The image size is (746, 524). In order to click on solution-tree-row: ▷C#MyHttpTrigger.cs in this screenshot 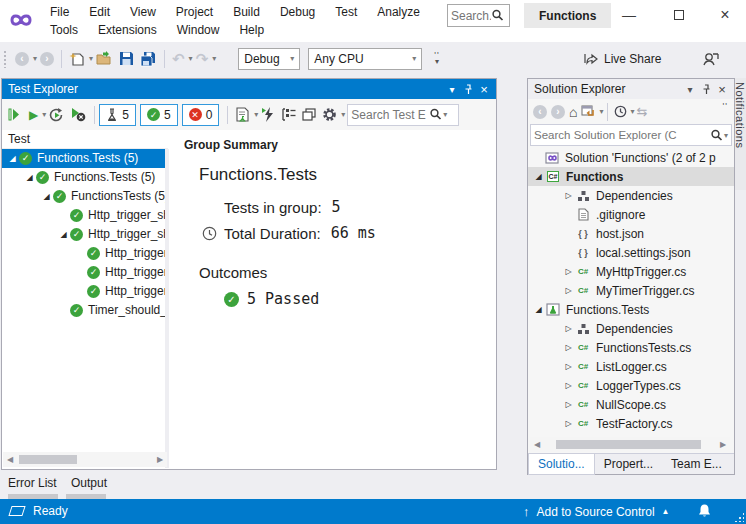, I will do `click(631, 272)`.